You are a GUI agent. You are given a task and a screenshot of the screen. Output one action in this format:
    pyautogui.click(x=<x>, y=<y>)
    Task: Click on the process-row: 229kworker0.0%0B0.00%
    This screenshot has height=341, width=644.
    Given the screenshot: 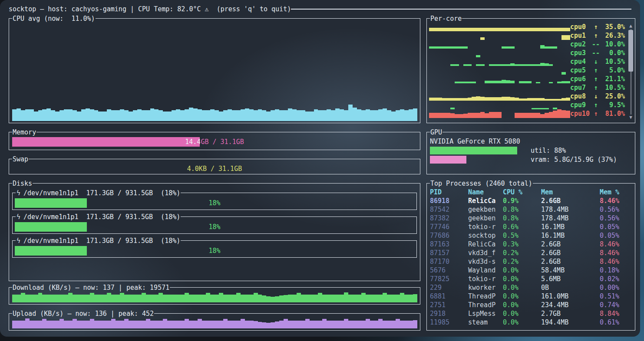 What is the action you would take?
    pyautogui.click(x=531, y=288)
    